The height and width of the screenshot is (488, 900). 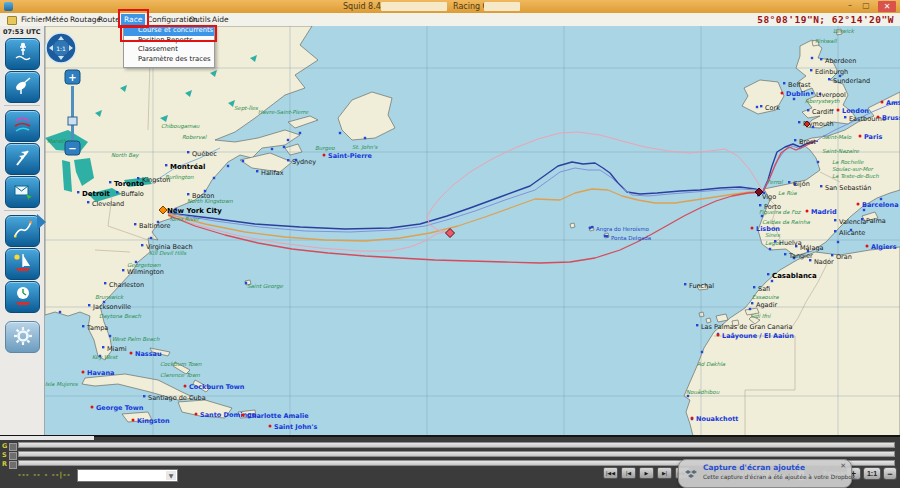 I want to click on map-city-label: Lerwick, so click(x=844, y=31).